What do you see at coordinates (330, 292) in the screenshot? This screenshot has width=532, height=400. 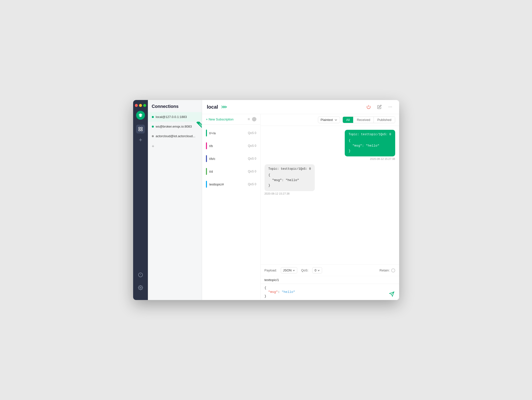 I see `publish-body-area: { "msg": "hello" }` at bounding box center [330, 292].